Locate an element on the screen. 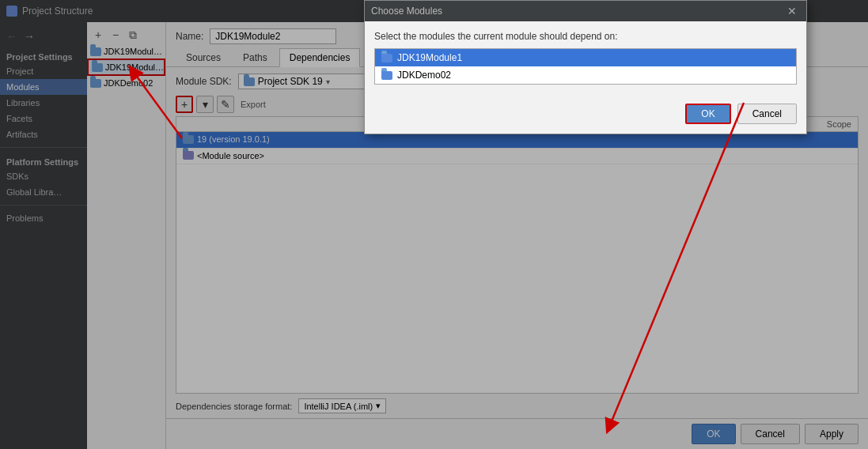  modal-item-label-1: JDK19Module1 is located at coordinates (430, 58).